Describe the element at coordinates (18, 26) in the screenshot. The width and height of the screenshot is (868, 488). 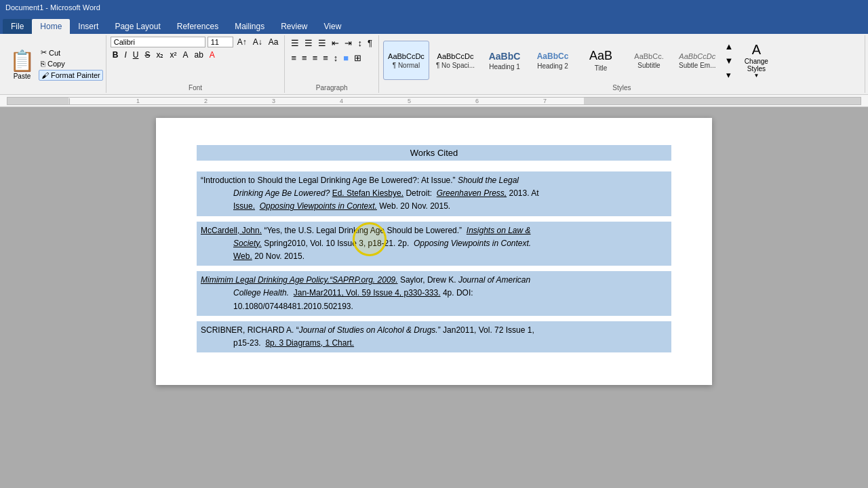
I see `tab-file: File` at that location.